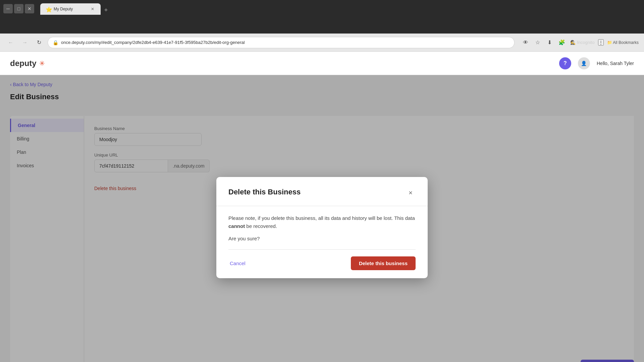 The width and height of the screenshot is (644, 362). What do you see at coordinates (322, 260) in the screenshot?
I see `modal-footer: Cancel Delete this business` at bounding box center [322, 260].